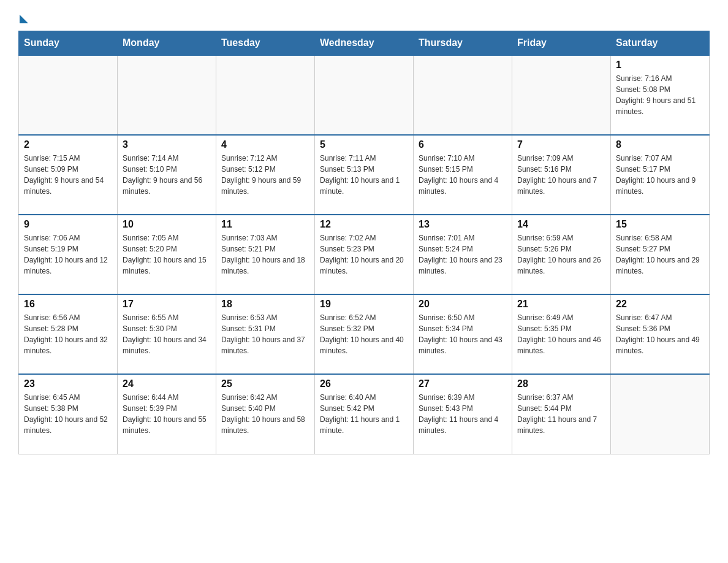 The height and width of the screenshot is (563, 728). Describe the element at coordinates (463, 255) in the screenshot. I see `calendar-cell: 13Sunrise: 7:01 AM Sunset: 5:24 PM Dayli…` at that location.